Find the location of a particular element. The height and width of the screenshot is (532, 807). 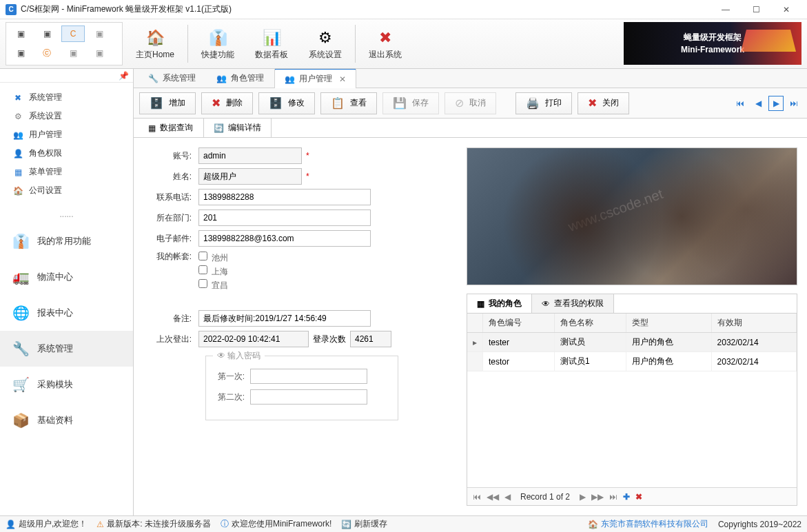

tree-item-label: 系统设置 is located at coordinates (45, 116).